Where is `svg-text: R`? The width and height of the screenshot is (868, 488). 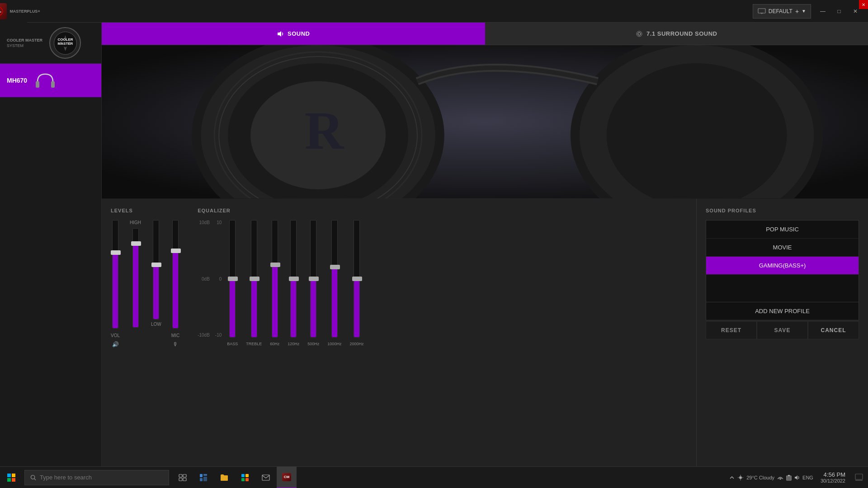 svg-text: R is located at coordinates (325, 130).